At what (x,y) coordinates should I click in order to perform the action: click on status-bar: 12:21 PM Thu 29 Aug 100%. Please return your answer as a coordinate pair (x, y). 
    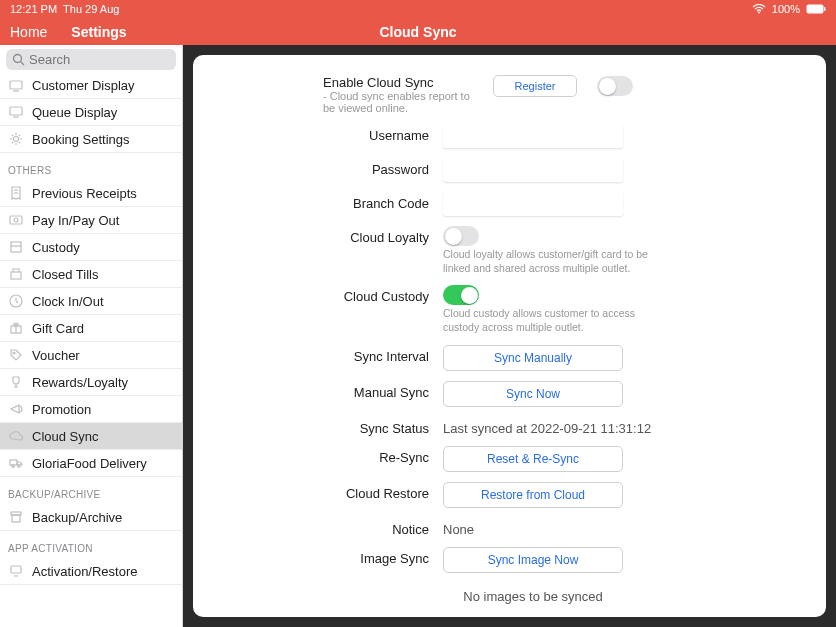
    Looking at the image, I should click on (418, 9).